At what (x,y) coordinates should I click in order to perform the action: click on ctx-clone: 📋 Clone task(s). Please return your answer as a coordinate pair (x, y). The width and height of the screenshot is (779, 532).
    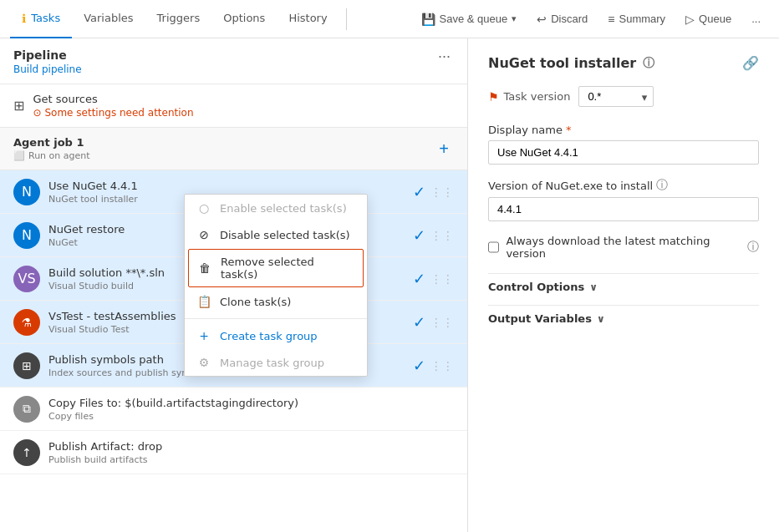
    Looking at the image, I should click on (276, 301).